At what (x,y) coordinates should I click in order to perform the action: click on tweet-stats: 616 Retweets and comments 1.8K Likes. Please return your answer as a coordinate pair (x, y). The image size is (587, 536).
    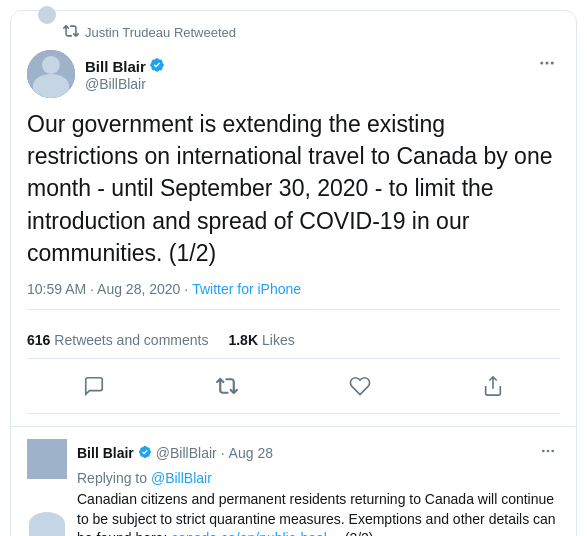
    Looking at the image, I should click on (294, 340).